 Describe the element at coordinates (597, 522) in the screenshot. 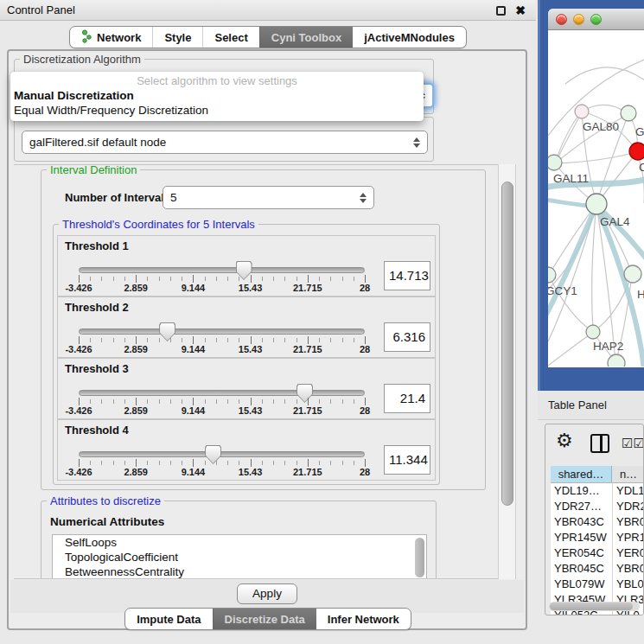

I see `table-row: YBR043CYBR0…` at that location.